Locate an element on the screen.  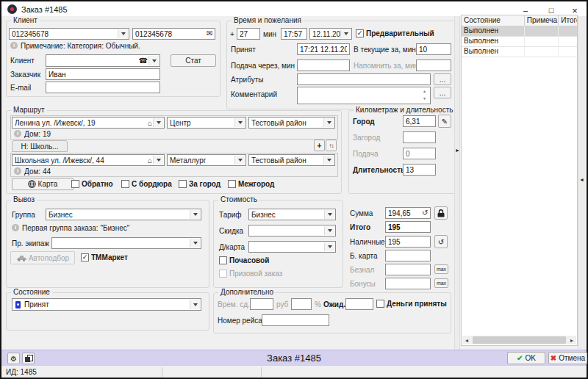
column-header-note: Примеча... is located at coordinates (542, 21).